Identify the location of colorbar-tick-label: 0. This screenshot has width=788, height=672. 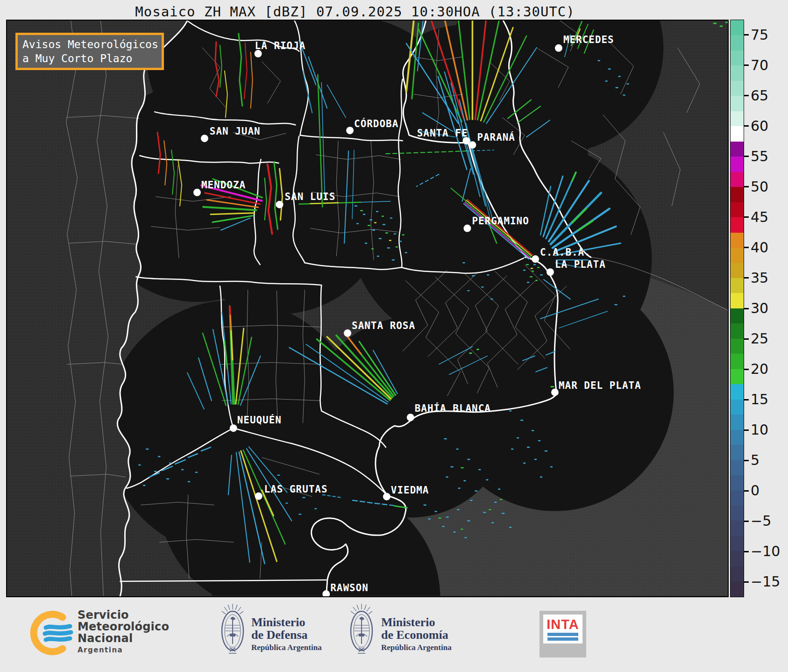
(769, 491).